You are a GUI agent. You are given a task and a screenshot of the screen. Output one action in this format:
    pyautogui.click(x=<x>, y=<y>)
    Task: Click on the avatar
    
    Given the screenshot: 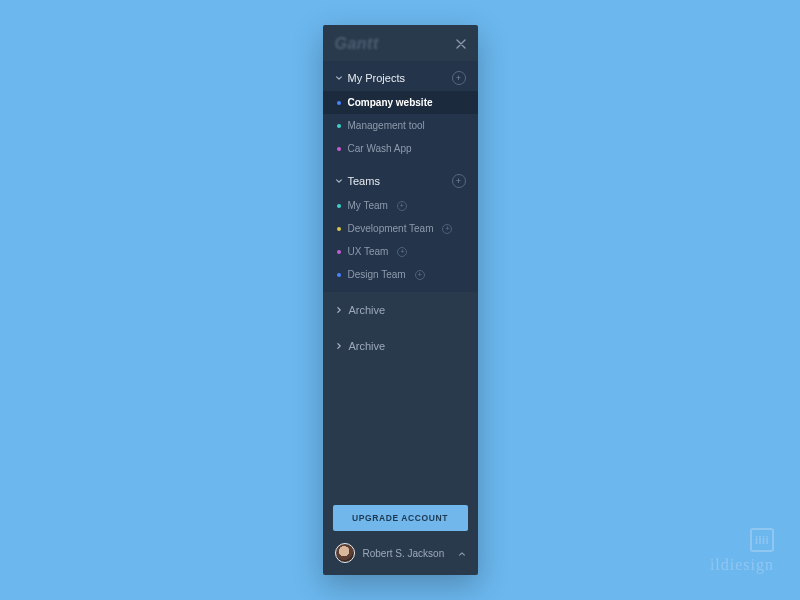 What is the action you would take?
    pyautogui.click(x=345, y=553)
    